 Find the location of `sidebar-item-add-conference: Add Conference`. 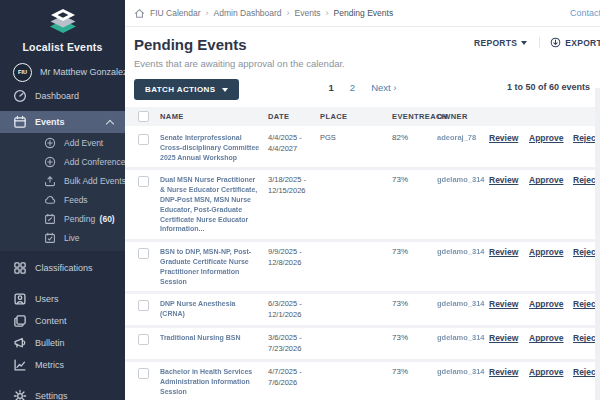

sidebar-item-add-conference: Add Conference is located at coordinates (62, 162).